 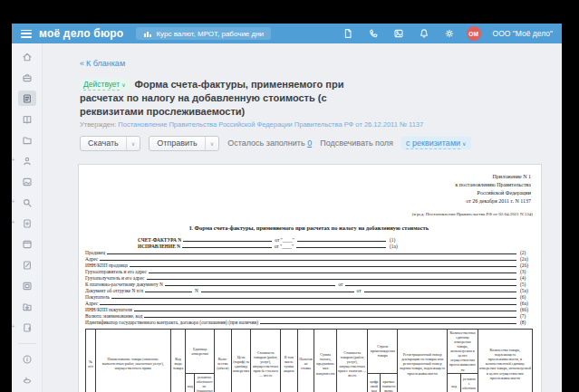 I want to click on form-line-2: Продавец(2), so click(x=309, y=252).